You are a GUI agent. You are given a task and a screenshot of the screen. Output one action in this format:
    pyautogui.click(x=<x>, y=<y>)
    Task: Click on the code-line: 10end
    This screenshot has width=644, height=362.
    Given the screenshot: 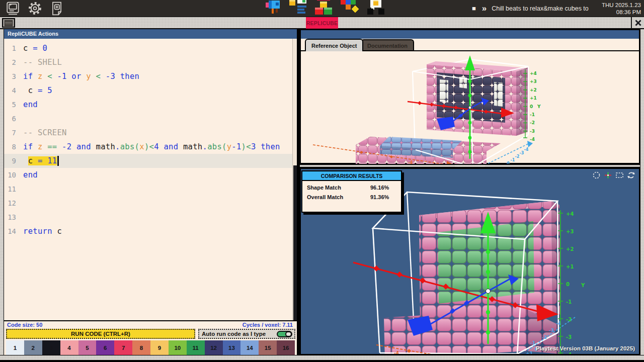 What is the action you would take?
    pyautogui.click(x=150, y=175)
    